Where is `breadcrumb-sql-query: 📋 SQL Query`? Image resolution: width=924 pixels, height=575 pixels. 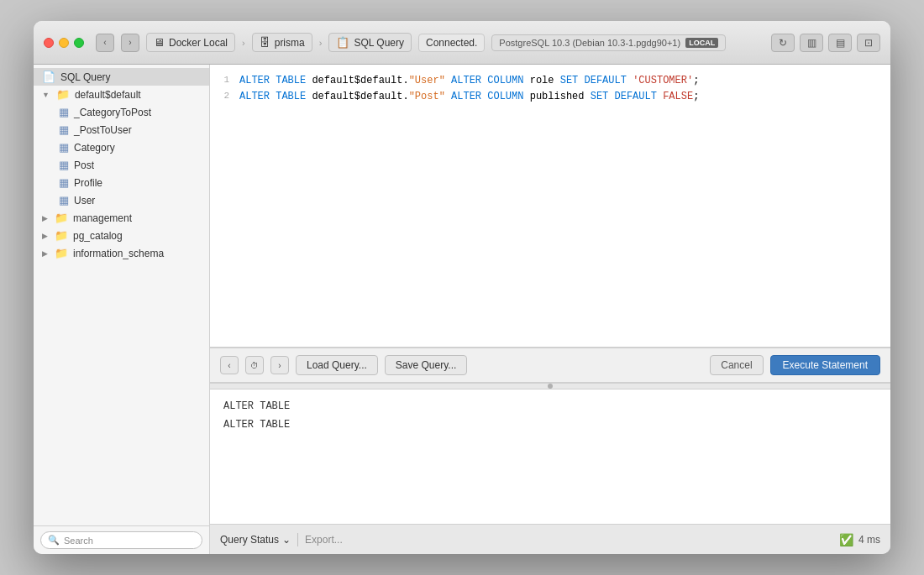 breadcrumb-sql-query: 📋 SQL Query is located at coordinates (370, 42).